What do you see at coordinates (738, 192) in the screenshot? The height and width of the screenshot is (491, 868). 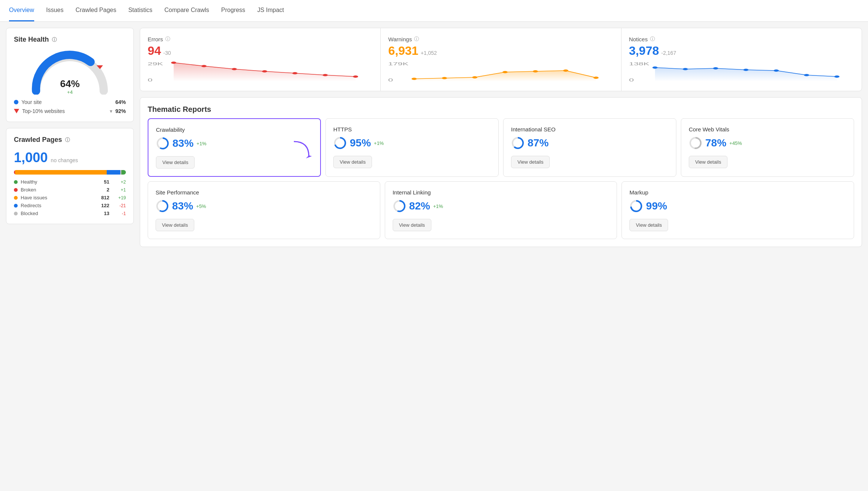 I see `markup-title: Markup` at bounding box center [738, 192].